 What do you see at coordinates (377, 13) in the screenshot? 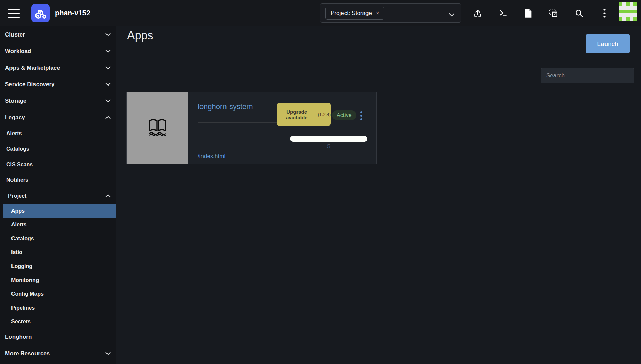
I see `close-icon: ×` at bounding box center [377, 13].